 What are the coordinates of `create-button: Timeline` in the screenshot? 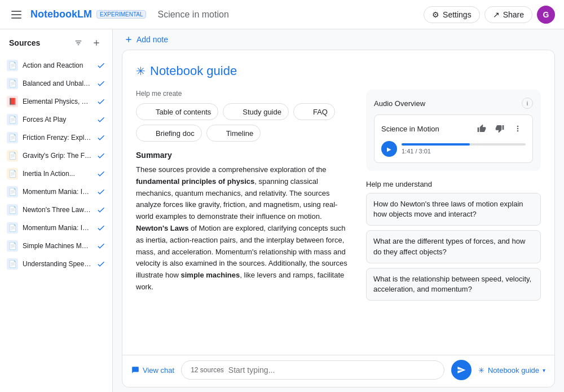 It's located at (233, 133).